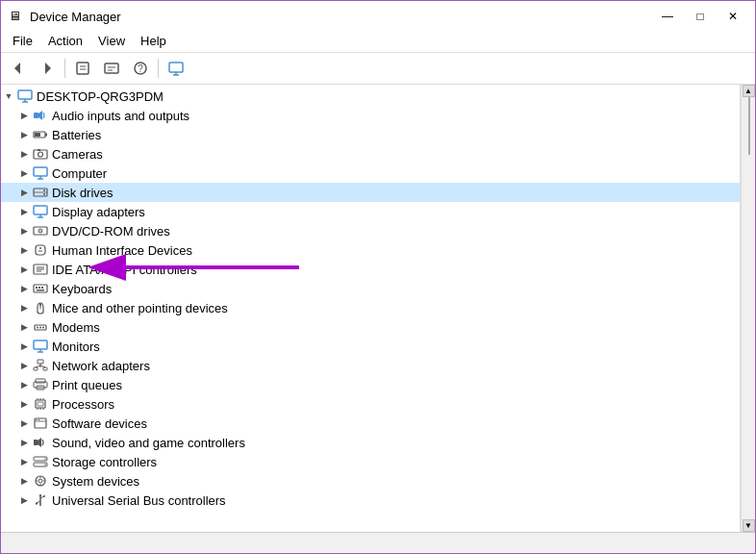 The height and width of the screenshot is (554, 756). I want to click on tree-item-software: ▶ Software devices, so click(370, 423).